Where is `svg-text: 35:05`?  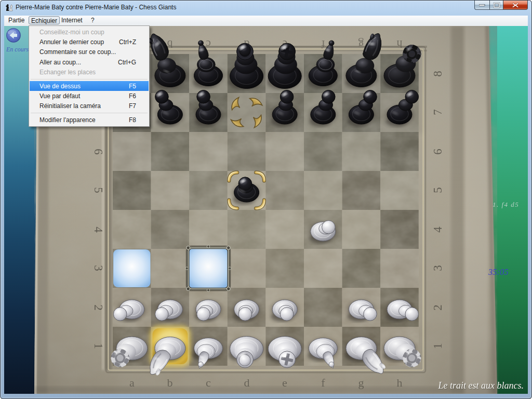 svg-text: 35:05 is located at coordinates (498, 272).